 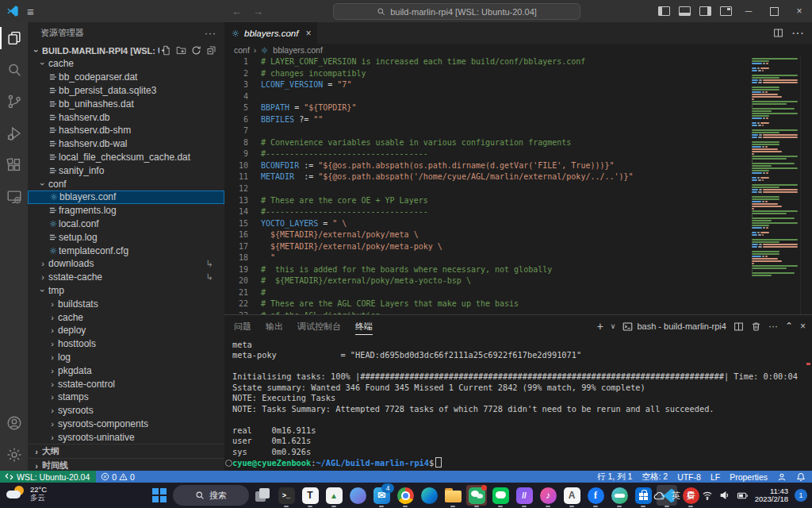 What do you see at coordinates (126, 370) in the screenshot?
I see `tree-item-pkgdata: ›pkgdata` at bounding box center [126, 370].